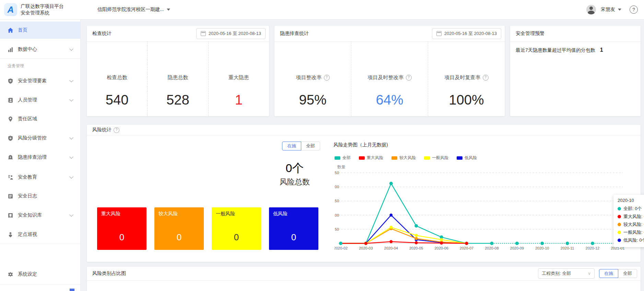 This screenshot has width=644, height=291. What do you see at coordinates (611, 10) in the screenshot?
I see `user-menu: 宋慧友` at bounding box center [611, 10].